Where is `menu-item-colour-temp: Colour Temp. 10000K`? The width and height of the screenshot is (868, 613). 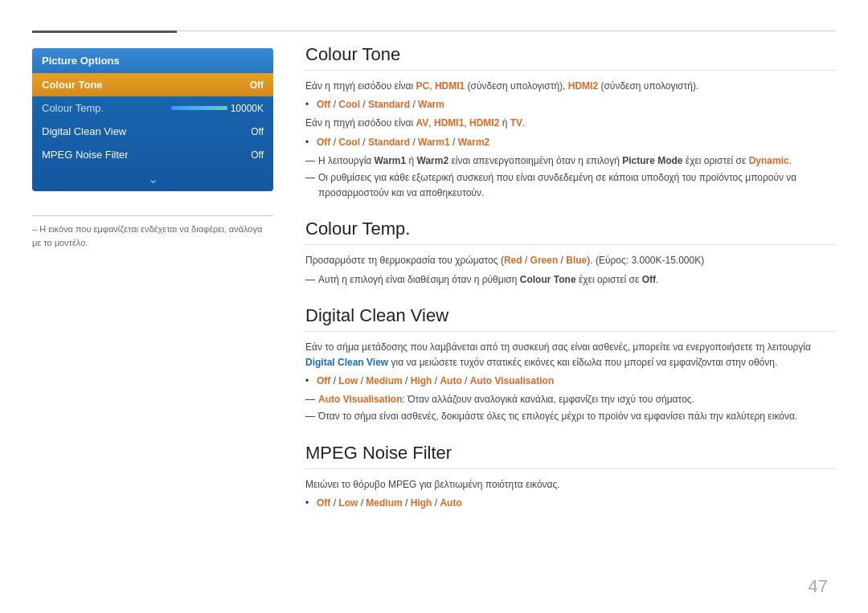
menu-item-colour-temp: Colour Temp. 10000K is located at coordinates (153, 108).